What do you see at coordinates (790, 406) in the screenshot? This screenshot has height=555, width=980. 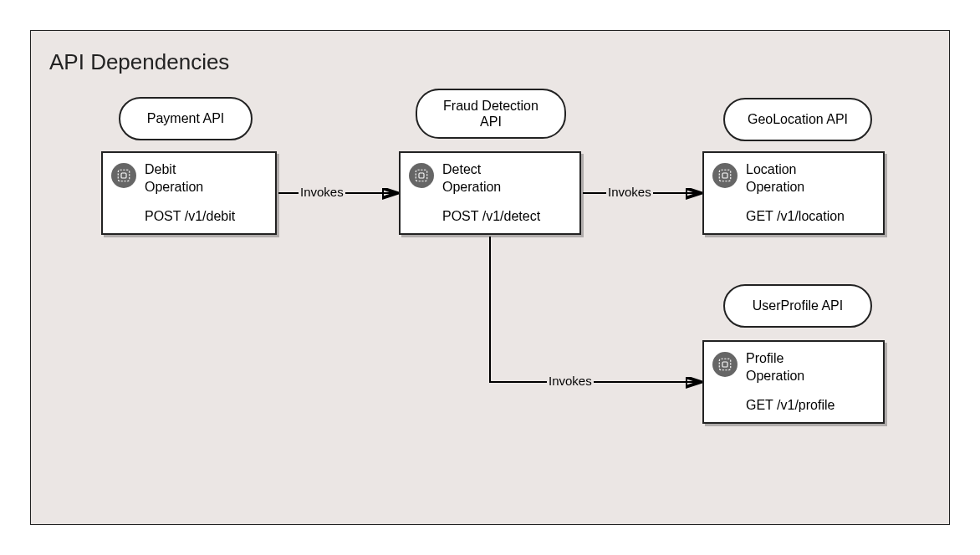 I see `operation-method-path: GET /v1/profile` at bounding box center [790, 406].